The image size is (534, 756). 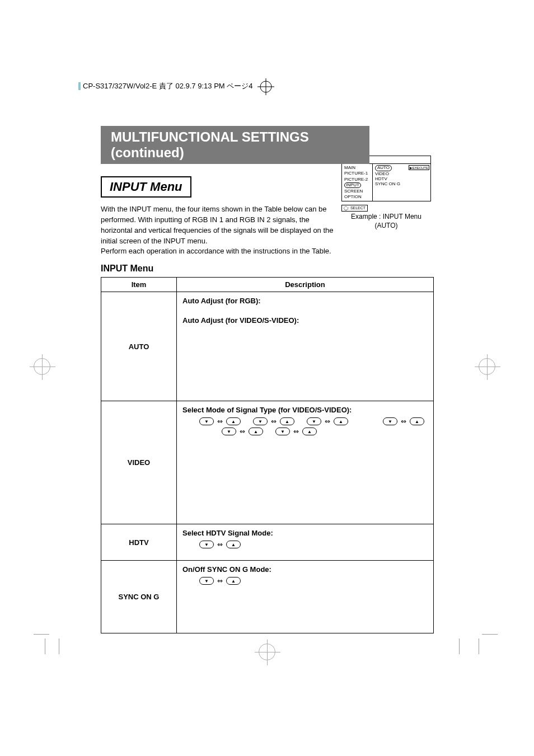 What do you see at coordinates (313, 431) in the screenshot?
I see `video-mode-options-2: ▼⇔▲ ▼⇔▲` at bounding box center [313, 431].